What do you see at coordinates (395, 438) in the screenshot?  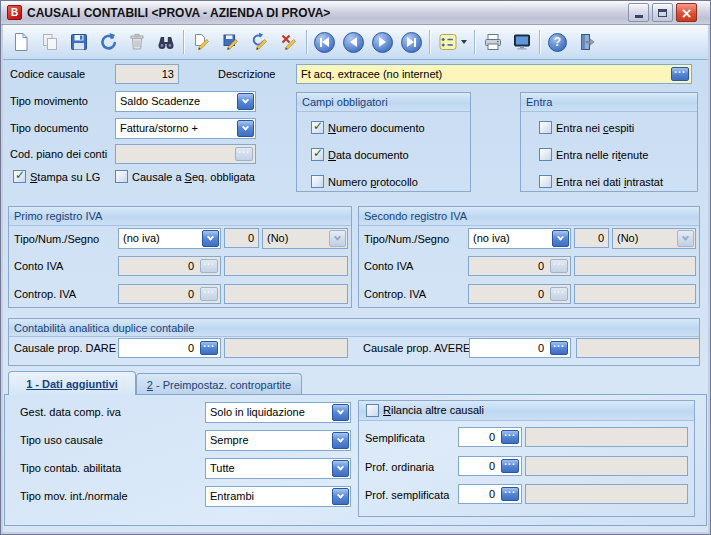 I see `semplificata-label: Semplificata` at bounding box center [395, 438].